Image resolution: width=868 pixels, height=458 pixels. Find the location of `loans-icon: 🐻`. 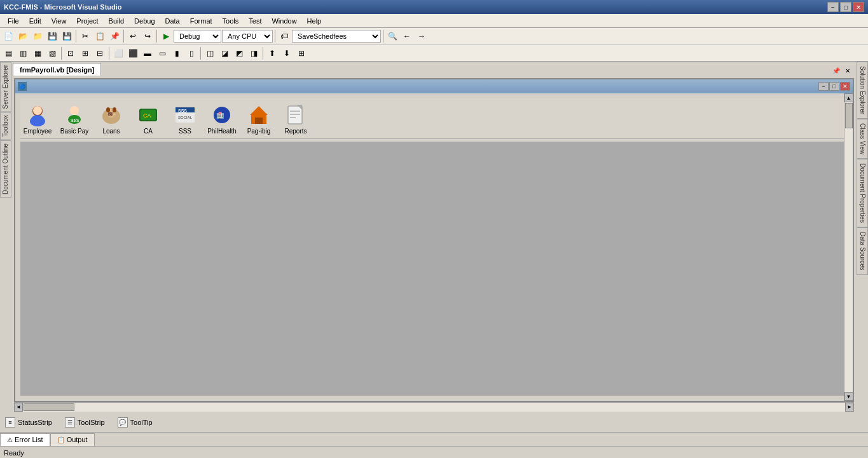

loans-icon: 🐻 is located at coordinates (111, 115).